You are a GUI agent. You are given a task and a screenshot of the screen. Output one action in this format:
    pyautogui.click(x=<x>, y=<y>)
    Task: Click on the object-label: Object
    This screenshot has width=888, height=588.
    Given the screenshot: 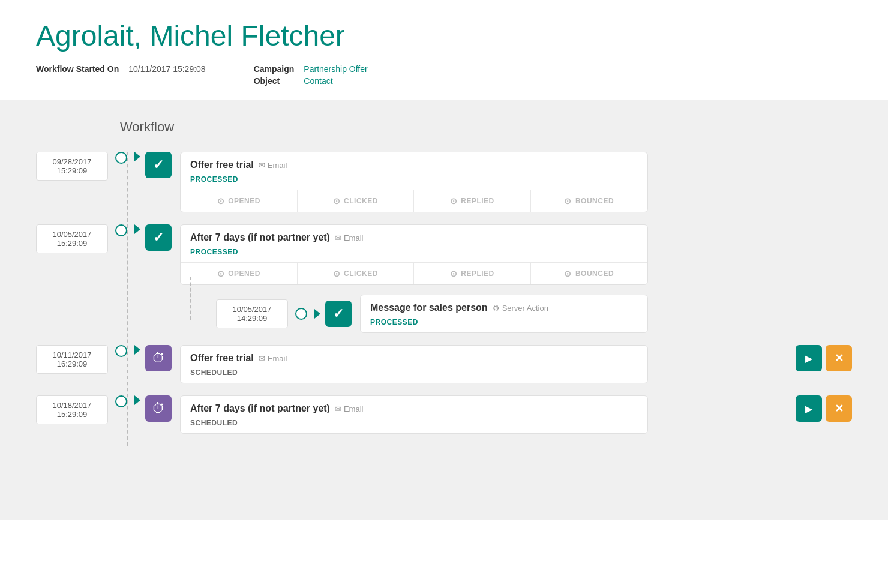 What is the action you would take?
    pyautogui.click(x=274, y=81)
    